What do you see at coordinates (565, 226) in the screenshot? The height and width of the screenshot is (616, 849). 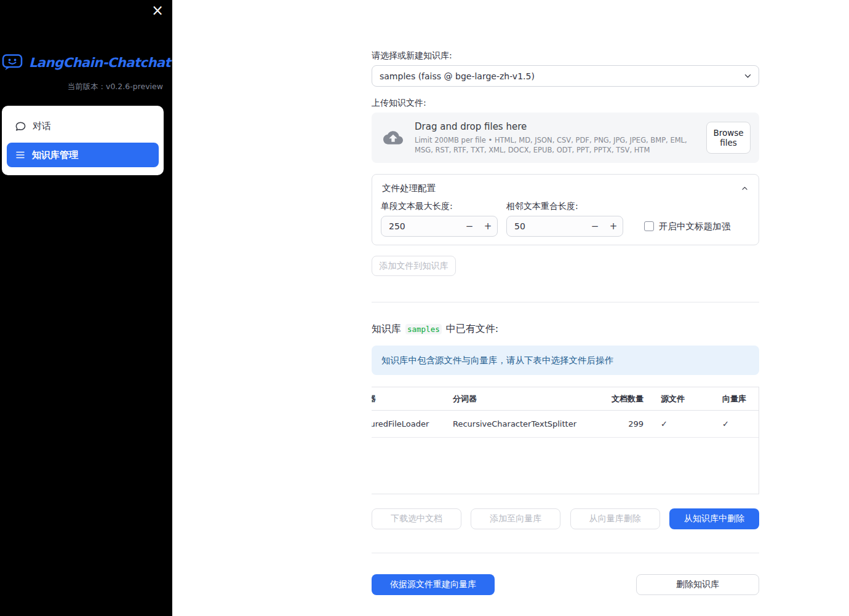 I see `chunk-overlap-input: 50 − +` at bounding box center [565, 226].